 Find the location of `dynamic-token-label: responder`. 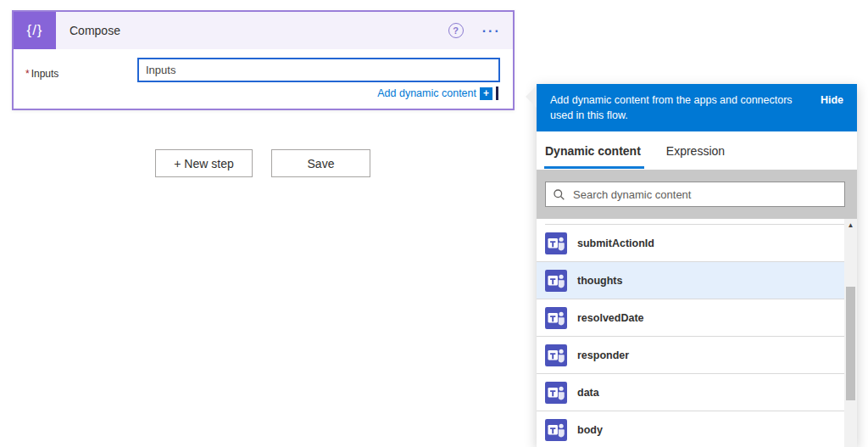

dynamic-token-label: responder is located at coordinates (604, 355).